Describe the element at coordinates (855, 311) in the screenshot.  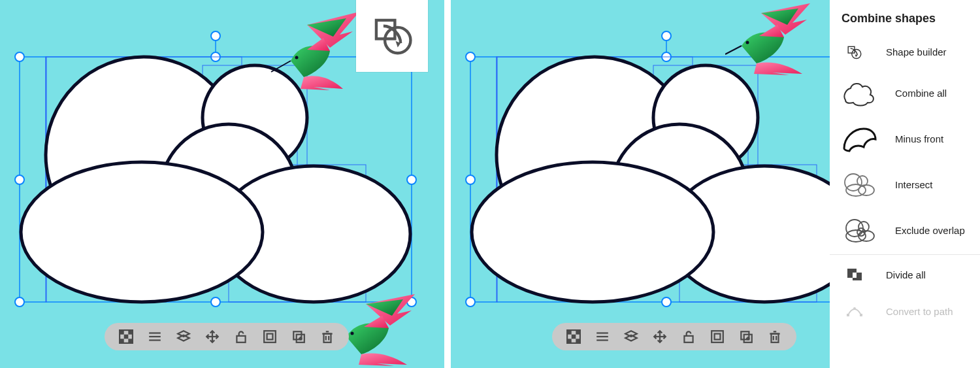
I see `convert-to-path-icon` at that location.